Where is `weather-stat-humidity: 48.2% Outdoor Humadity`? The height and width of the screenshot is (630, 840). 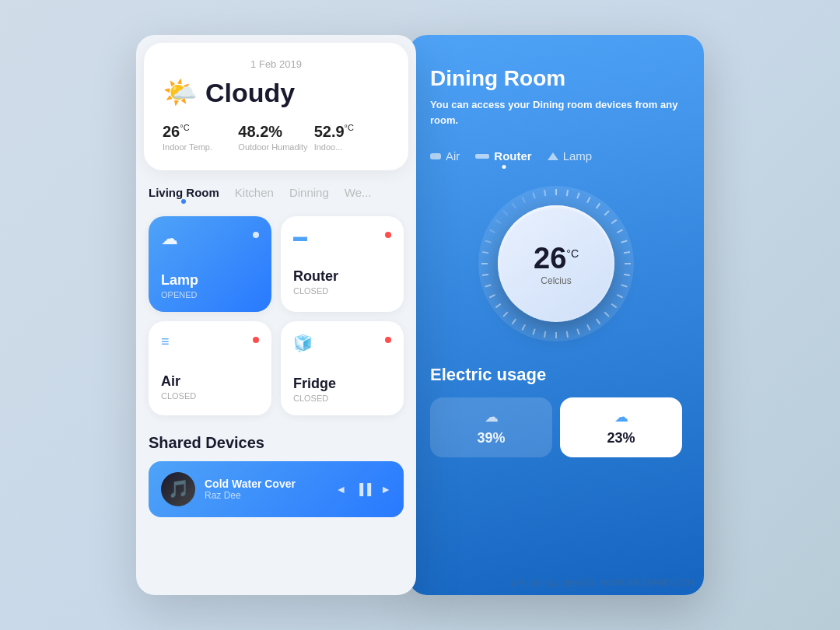
weather-stat-humidity: 48.2% Outdoor Humadity is located at coordinates (275, 137).